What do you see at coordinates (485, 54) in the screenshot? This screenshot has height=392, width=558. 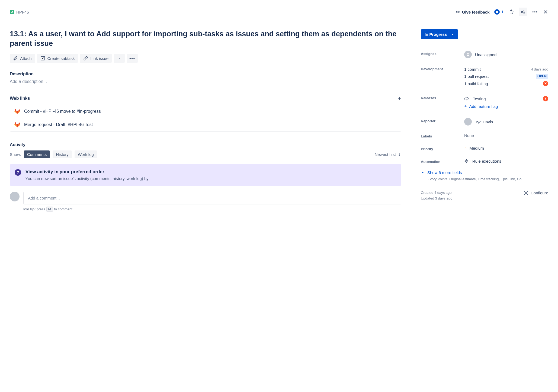 I see `field-assignee: Assignee Unassigned` at bounding box center [485, 54].